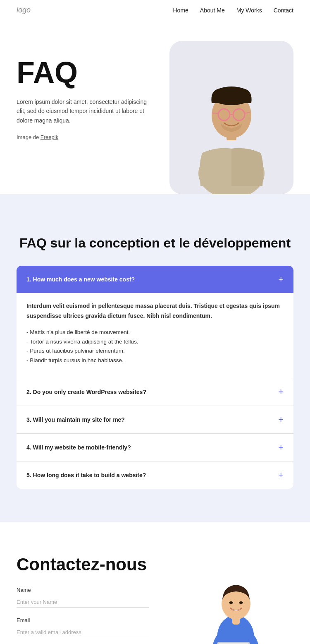  I want to click on list-item: Tortor a risus viverra adipiscing at the…, so click(155, 342).